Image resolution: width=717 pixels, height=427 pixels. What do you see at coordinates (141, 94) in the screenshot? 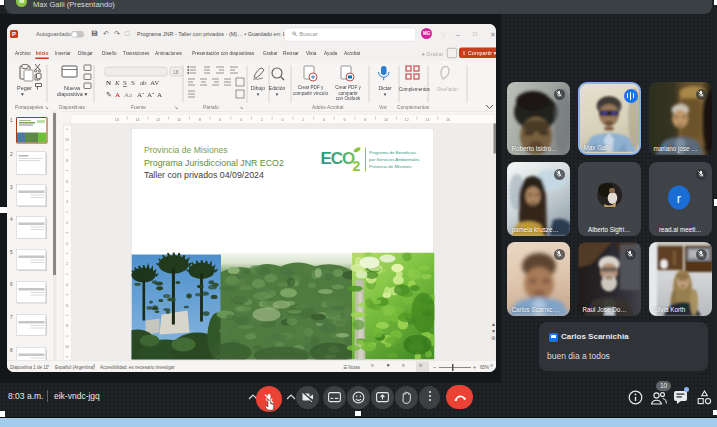
I see `svg-text: Aˆ` at bounding box center [141, 94].